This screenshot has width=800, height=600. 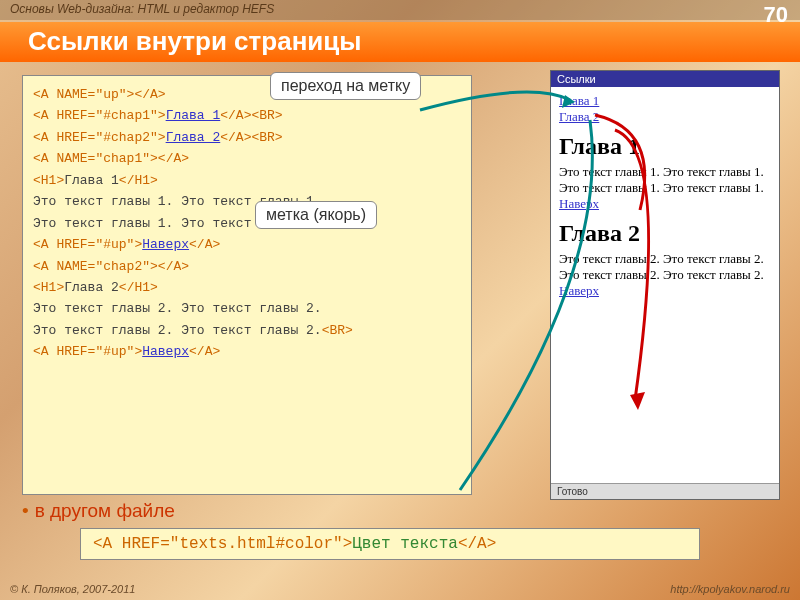 I want to click on header-left: Основы Web-дизайна: HTML и редактор HEFS, so click(x=142, y=10).